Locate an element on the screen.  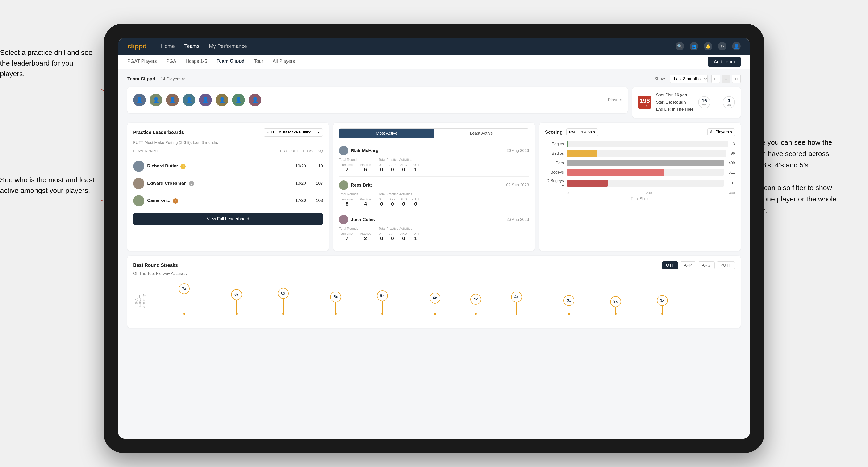
lb-row-2: Edward Crossman 2 18/20 107 is located at coordinates (228, 183).